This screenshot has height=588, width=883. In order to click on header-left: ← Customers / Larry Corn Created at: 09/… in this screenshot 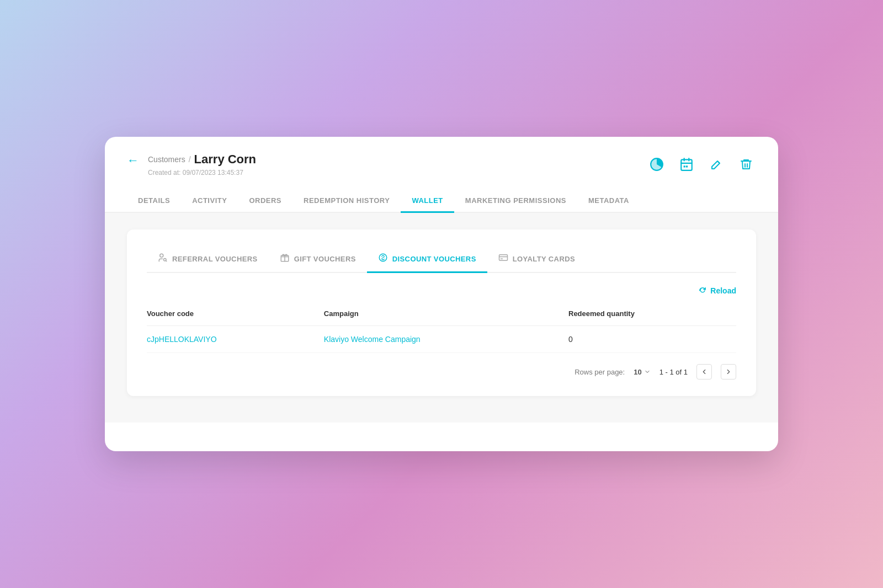, I will do `click(192, 164)`.